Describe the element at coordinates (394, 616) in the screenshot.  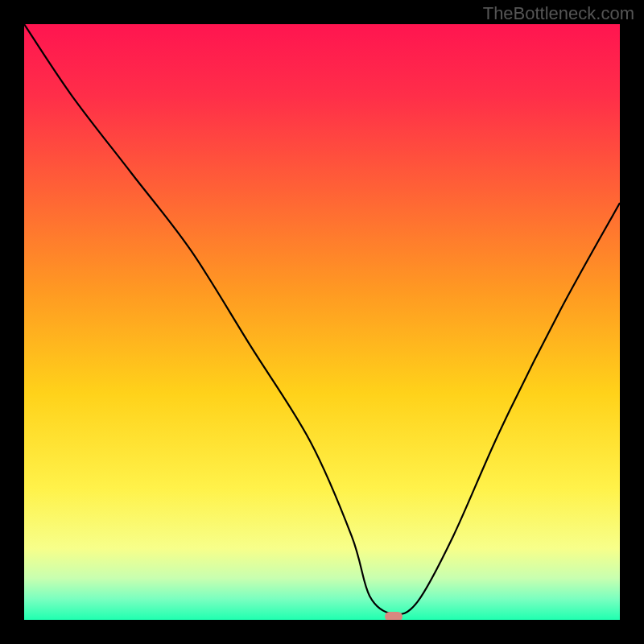
I see `optimal-marker` at that location.